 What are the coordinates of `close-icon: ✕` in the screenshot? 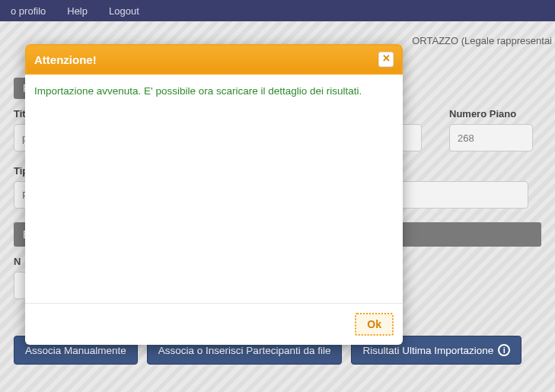 It's located at (386, 59).